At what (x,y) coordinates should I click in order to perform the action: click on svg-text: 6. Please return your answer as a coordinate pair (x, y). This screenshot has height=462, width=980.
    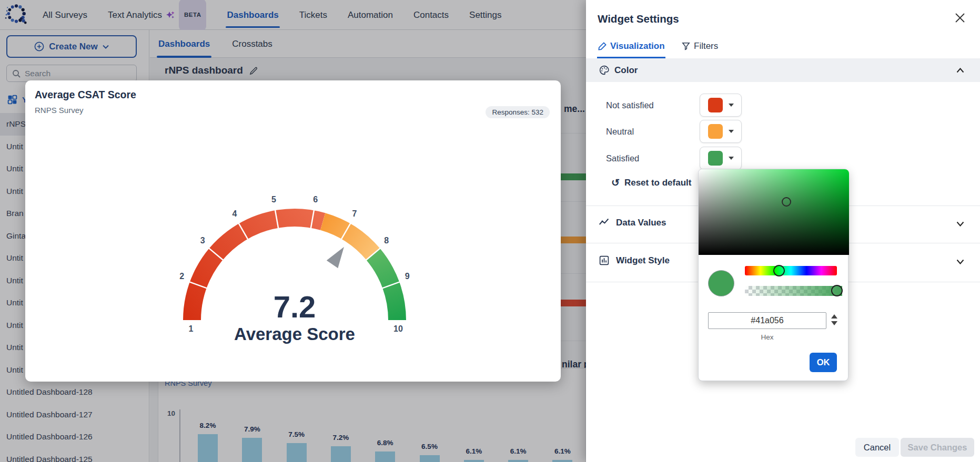
    Looking at the image, I should click on (316, 200).